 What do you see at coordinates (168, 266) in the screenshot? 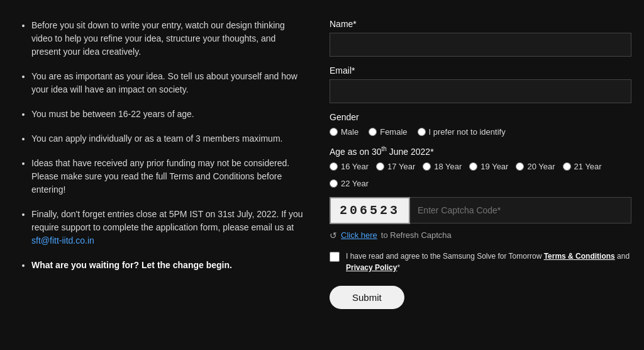
I see `list-item-bold: What are you waiting for? Let the change…` at bounding box center [168, 266].